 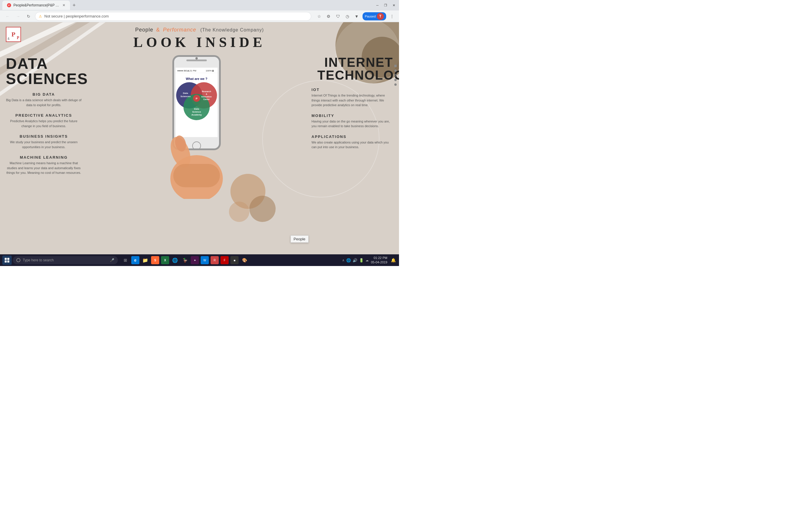 What do you see at coordinates (329, 16) in the screenshot?
I see `extensions-icon: ⚙` at bounding box center [329, 16].